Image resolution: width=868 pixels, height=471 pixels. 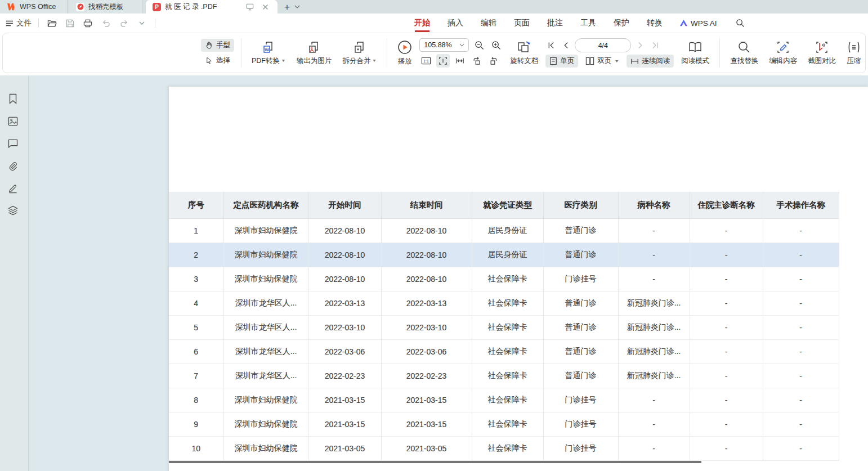 I want to click on menu-bar: 文件 开始 插入 编辑 页面 批注 工具 保护 转换, so click(x=434, y=23).